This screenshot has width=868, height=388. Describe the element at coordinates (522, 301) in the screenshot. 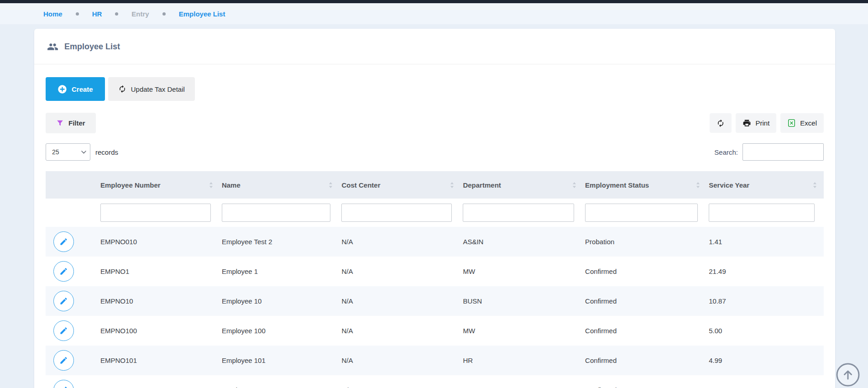

I see `cell-department: BUSN` at that location.